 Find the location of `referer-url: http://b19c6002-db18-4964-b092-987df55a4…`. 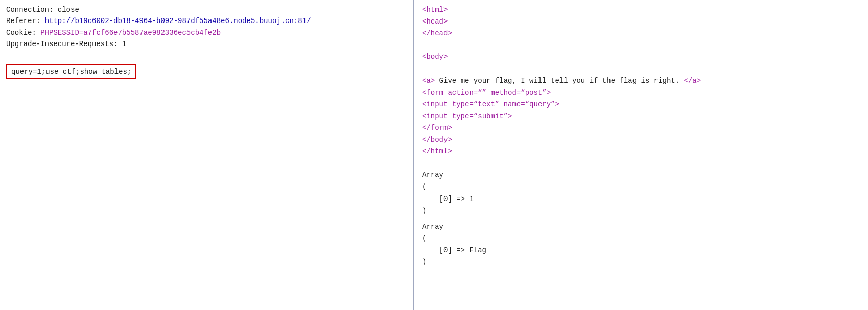

referer-url: http://b19c6002-db18-4964-b092-987df55a4… is located at coordinates (178, 21).